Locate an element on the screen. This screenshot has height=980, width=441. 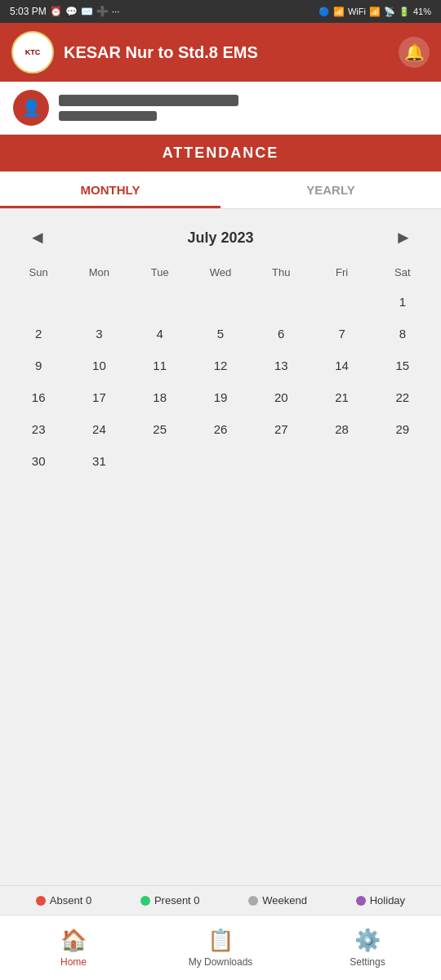
user-avatar: 👤 is located at coordinates (31, 108).